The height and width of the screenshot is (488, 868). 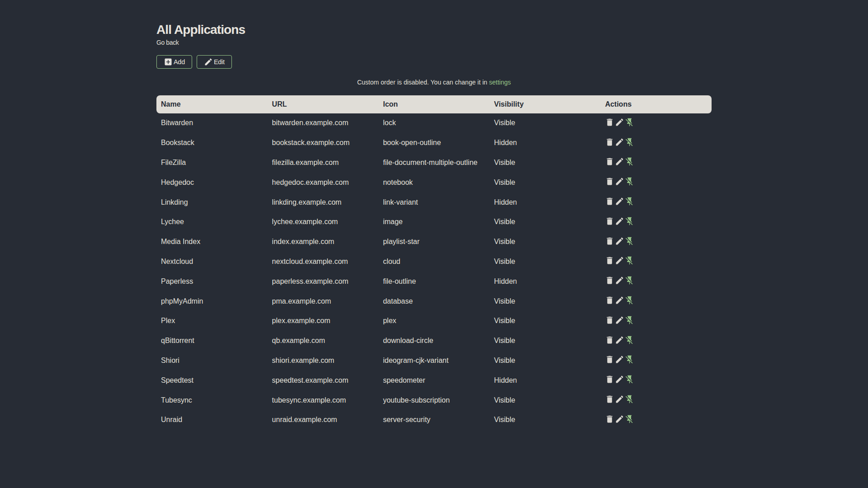 I want to click on table-row: Paperlesspaperless.example.comfile-outli…, so click(x=434, y=282).